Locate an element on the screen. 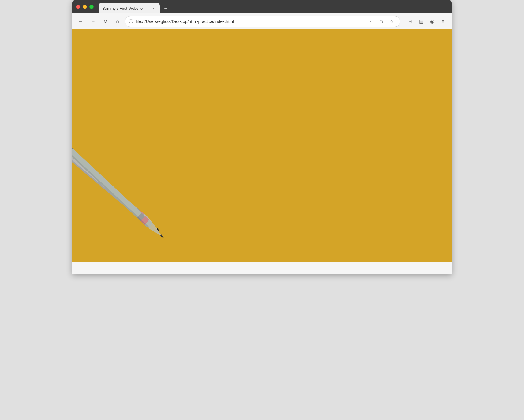 Image resolution: width=524 pixels, height=420 pixels. tabs-area: Sammy's First Website × + is located at coordinates (273, 7).